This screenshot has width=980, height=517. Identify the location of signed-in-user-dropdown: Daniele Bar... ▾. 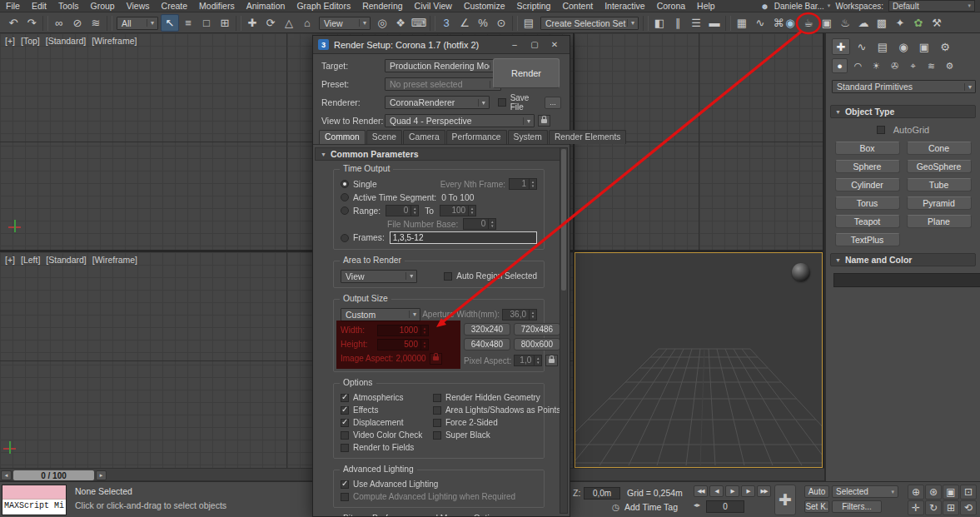
(803, 7).